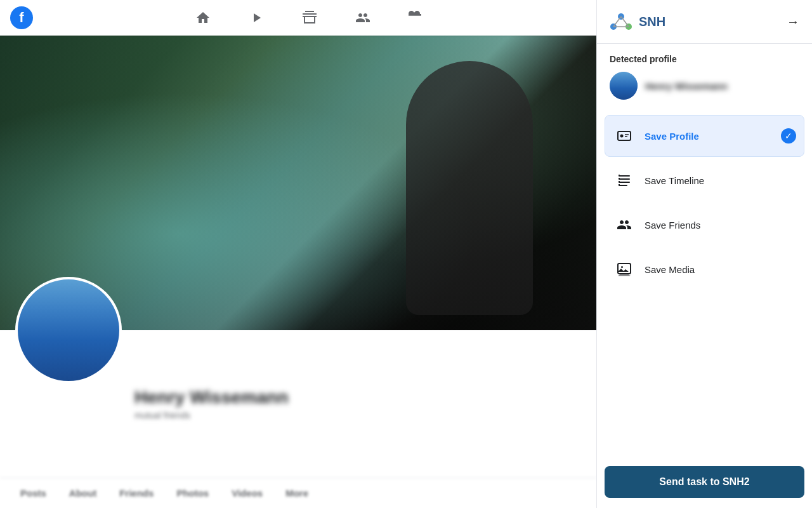 The height and width of the screenshot is (508, 812). What do you see at coordinates (624, 269) in the screenshot?
I see `image-icon` at bounding box center [624, 269].